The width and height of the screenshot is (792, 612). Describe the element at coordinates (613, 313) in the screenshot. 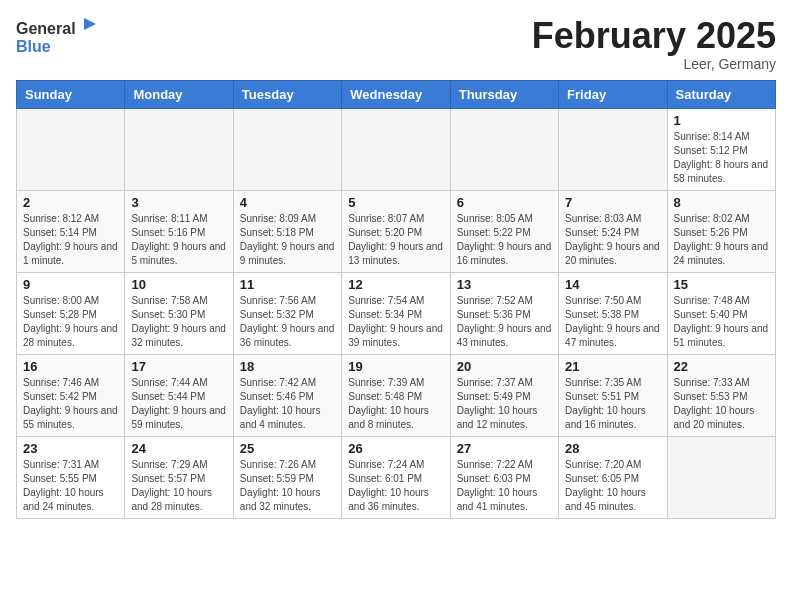

I see `calendar-cell: 14Sunrise: 7:50 AM Sunset: 5:38 PM Dayli…` at that location.